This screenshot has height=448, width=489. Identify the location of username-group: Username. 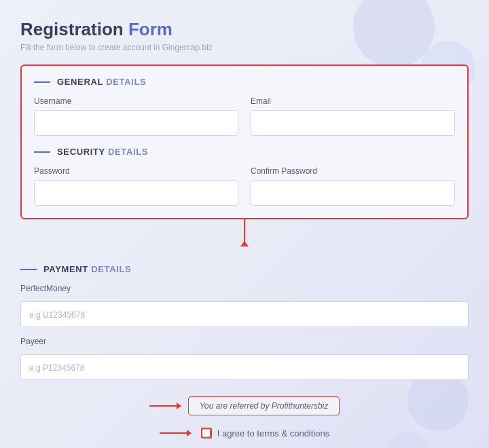
(136, 116).